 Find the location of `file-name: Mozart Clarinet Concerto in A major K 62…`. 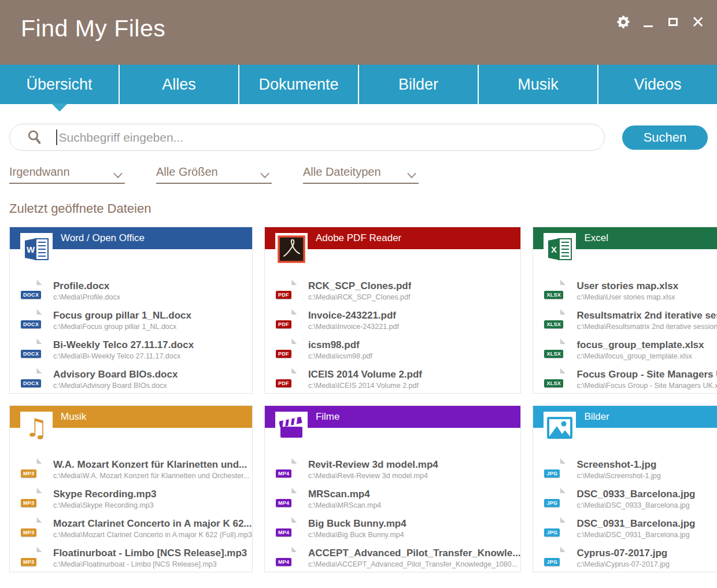

file-name: Mozart Clarinet Concerto in A major K 62… is located at coordinates (153, 524).